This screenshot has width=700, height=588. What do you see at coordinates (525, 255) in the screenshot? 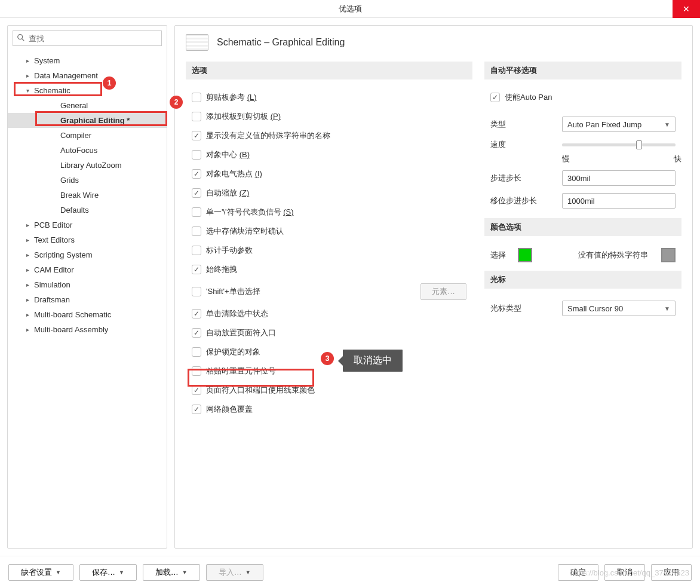
I see `color-swatch-selection` at bounding box center [525, 255].